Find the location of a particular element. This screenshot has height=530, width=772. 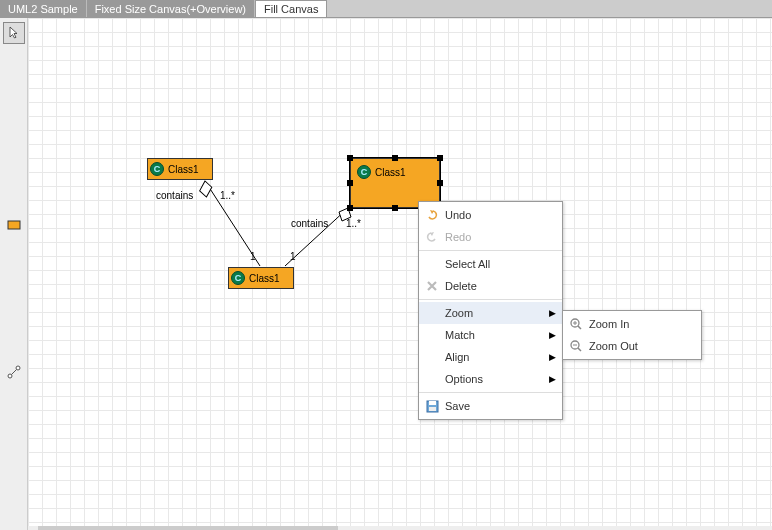

resize-handle-e is located at coordinates (440, 183).